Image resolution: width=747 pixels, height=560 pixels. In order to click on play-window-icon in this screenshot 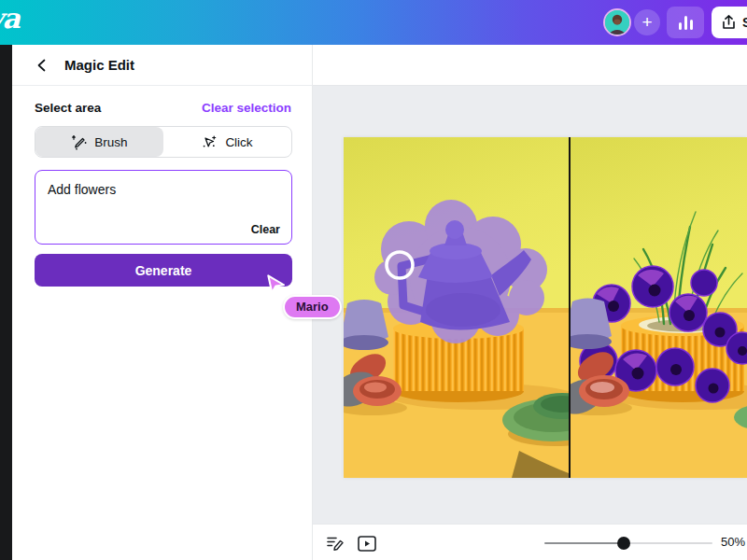, I will do `click(367, 543)`.